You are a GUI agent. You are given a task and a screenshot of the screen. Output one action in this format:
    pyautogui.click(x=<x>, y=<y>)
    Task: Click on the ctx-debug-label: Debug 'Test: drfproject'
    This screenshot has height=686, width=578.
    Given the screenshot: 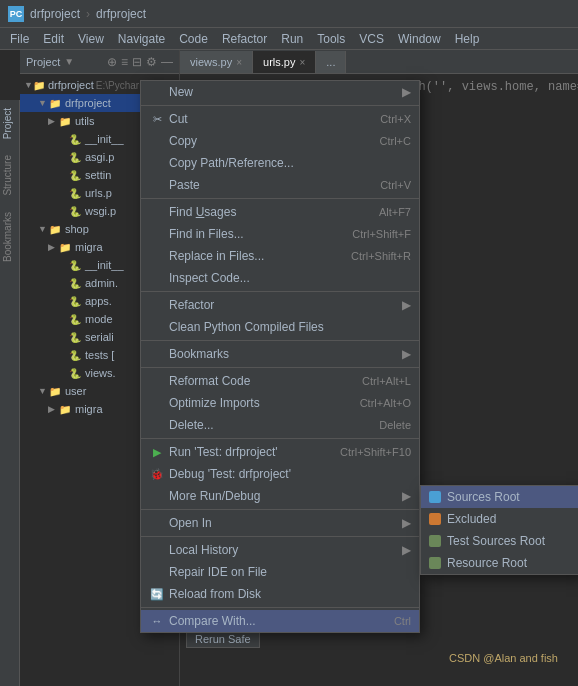 What is the action you would take?
    pyautogui.click(x=290, y=474)
    